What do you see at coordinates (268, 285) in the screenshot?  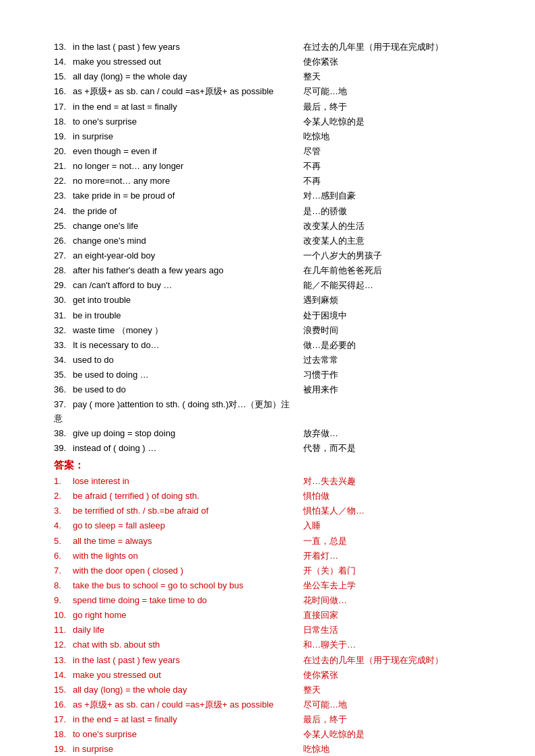 I see `list-item: 29.can /can't afford to buy …能／不能买得起…` at bounding box center [268, 285].